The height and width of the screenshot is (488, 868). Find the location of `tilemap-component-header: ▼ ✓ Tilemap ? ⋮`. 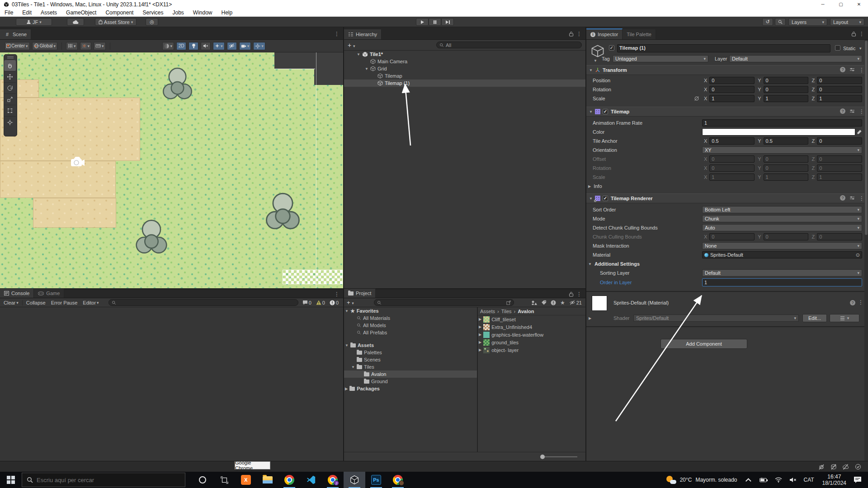

tilemap-component-header: ▼ ✓ Tilemap ? ⋮ is located at coordinates (727, 112).